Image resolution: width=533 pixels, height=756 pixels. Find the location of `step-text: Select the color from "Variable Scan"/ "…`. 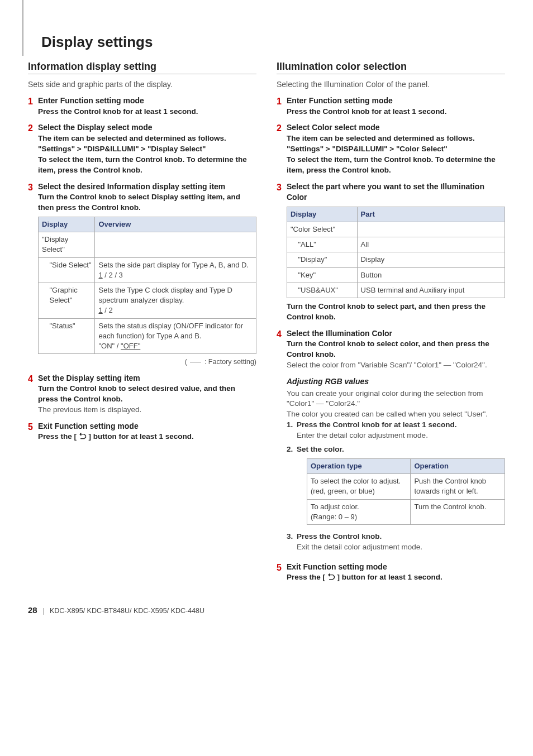

step-text: Select the color from "Variable Scan"/ "… is located at coordinates (396, 365).